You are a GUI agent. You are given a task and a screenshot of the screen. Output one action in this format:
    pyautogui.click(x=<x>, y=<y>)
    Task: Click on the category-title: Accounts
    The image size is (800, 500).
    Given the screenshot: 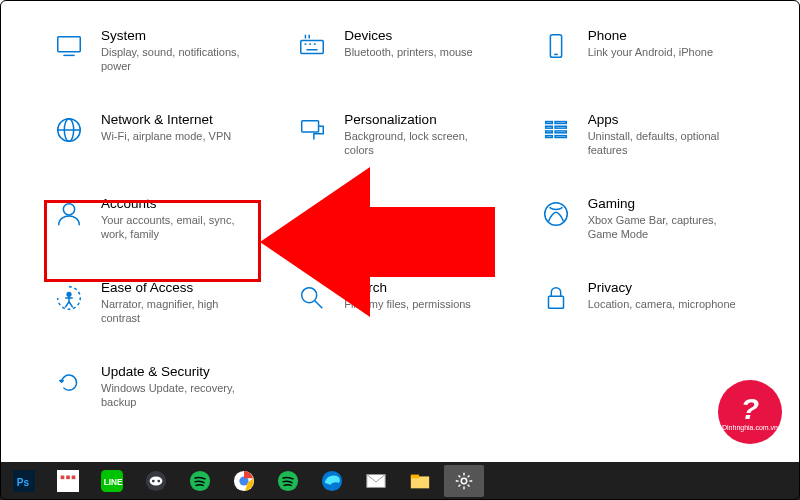 What is the action you would take?
    pyautogui.click(x=176, y=204)
    